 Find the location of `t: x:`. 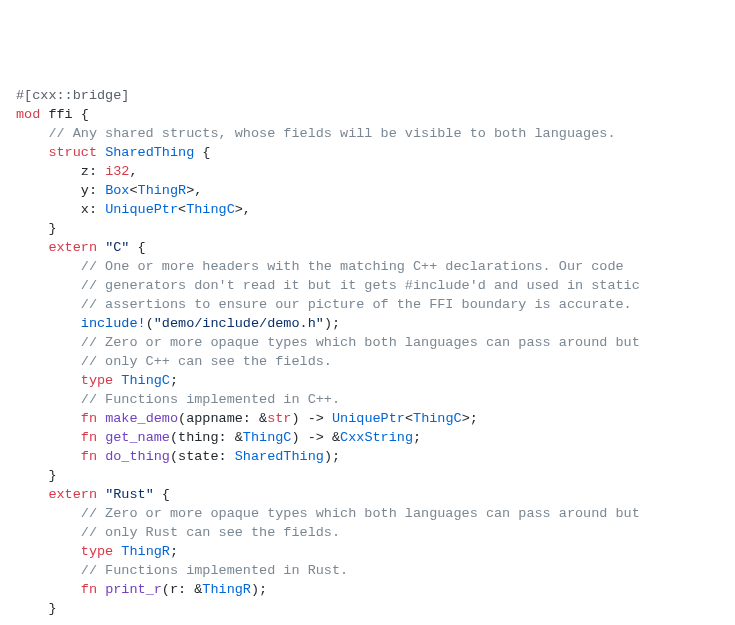

t: x: is located at coordinates (60, 210).